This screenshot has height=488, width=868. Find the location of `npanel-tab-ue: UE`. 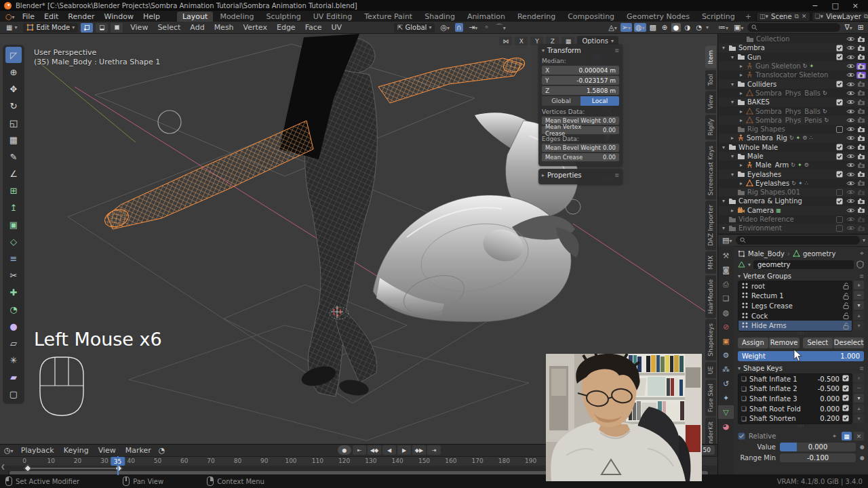

npanel-tab-ue: UE is located at coordinates (711, 370).